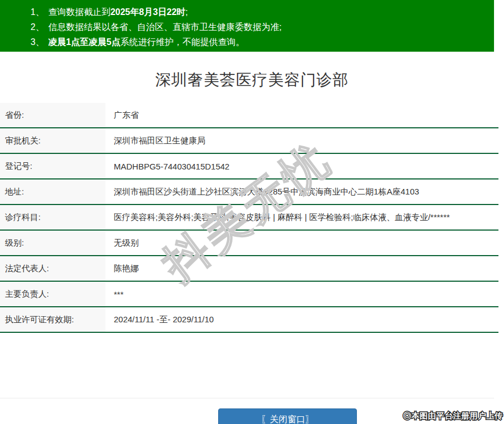 The image size is (504, 424). What do you see at coordinates (262, 42) in the screenshot?
I see `notice-line-3: 3、凌晨1点至凌晨5点系统进行维护，不能提供查询。` at bounding box center [262, 42].